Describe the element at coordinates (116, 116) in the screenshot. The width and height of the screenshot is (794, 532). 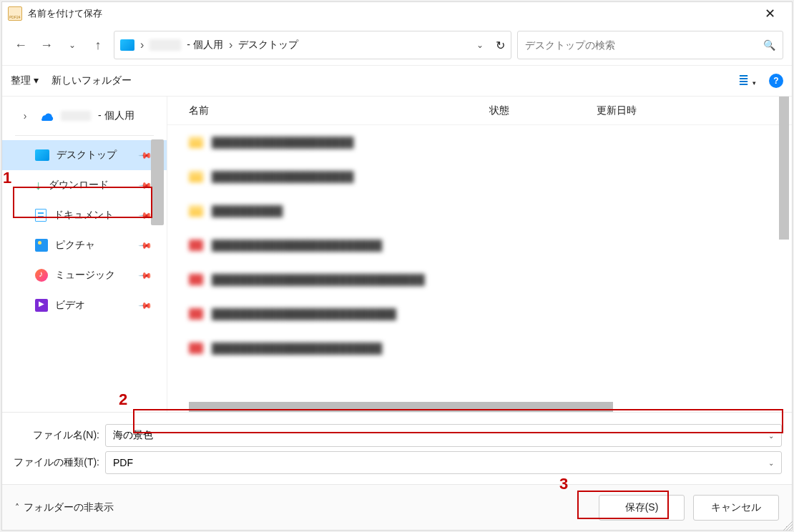
I see `sidebar-onedrive-suffix: - 個人用` at that location.